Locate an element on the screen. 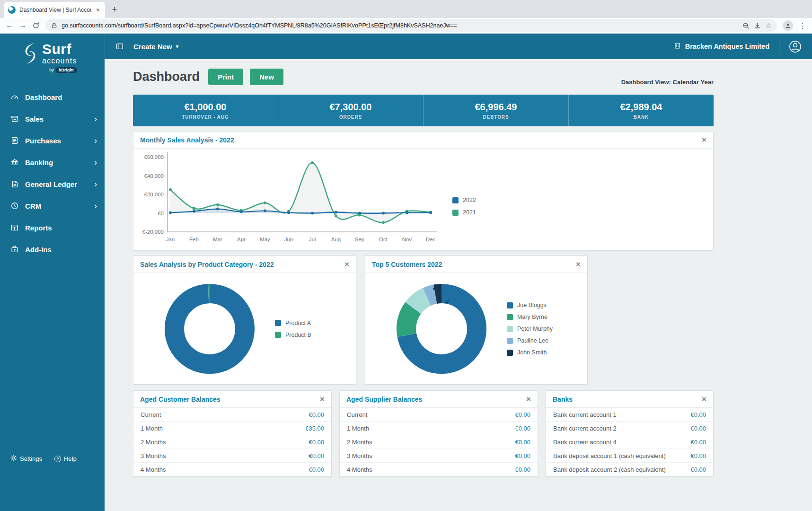  table-row: Bank deposit account 2 (cash equivalent)… is located at coordinates (629, 469).